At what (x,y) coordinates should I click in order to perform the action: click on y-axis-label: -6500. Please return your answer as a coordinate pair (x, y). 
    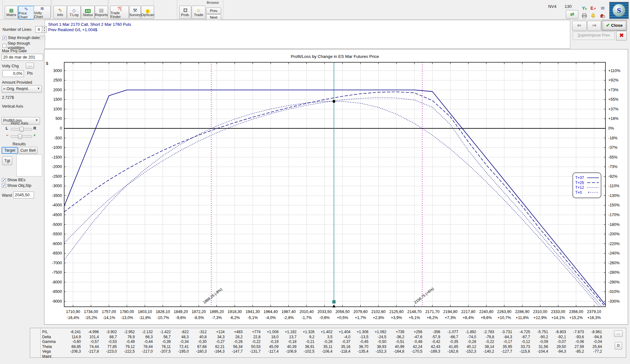
    Looking at the image, I should click on (57, 253).